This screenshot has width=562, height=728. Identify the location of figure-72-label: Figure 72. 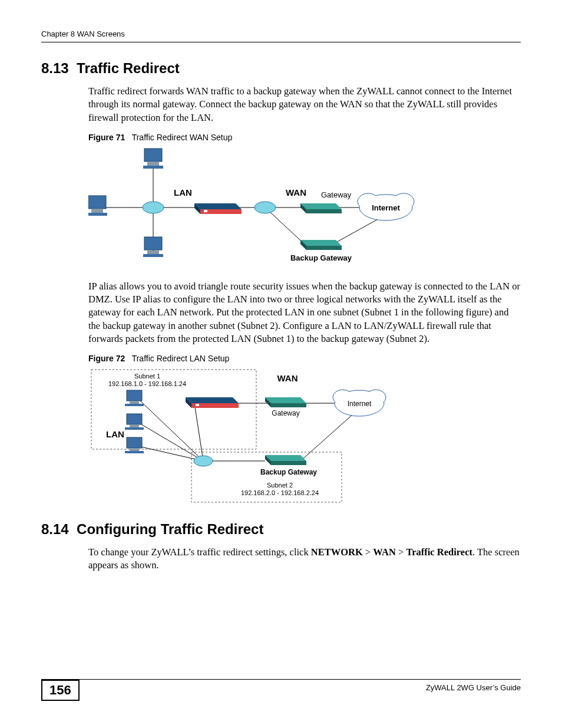
(107, 358).